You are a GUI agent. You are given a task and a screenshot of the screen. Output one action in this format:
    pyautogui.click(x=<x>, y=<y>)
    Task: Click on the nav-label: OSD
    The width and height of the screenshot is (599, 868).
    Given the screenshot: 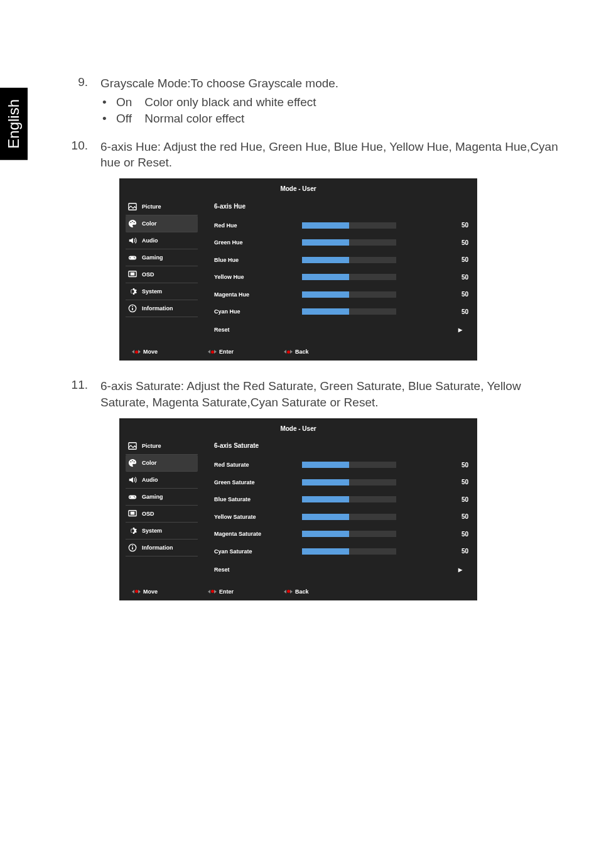 What is the action you would take?
    pyautogui.click(x=148, y=274)
    